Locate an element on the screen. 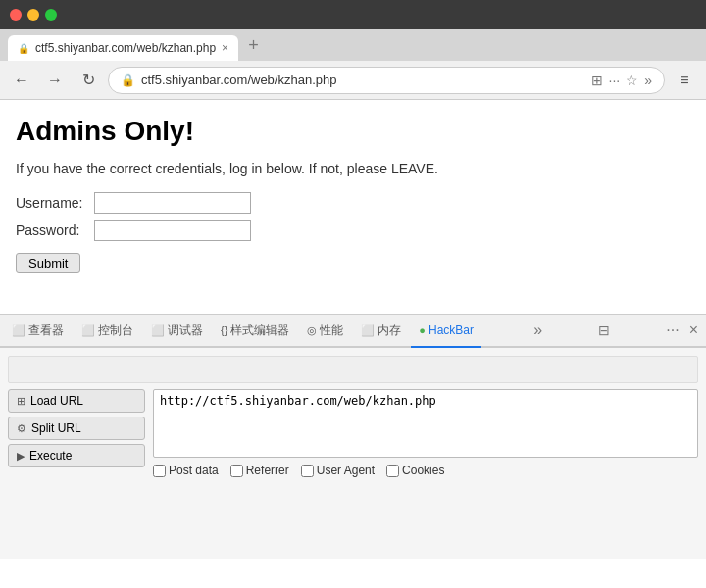  devtools-extra-button: ··· is located at coordinates (673, 330).